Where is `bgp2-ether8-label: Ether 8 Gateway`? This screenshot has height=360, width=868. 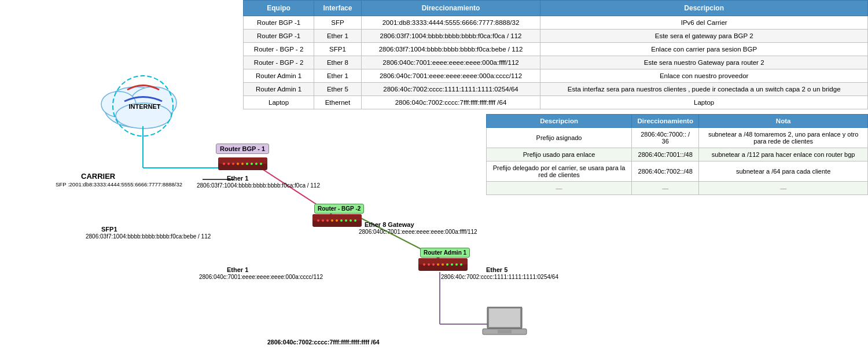
bgp2-ether8-label: Ether 8 Gateway is located at coordinates (389, 225).